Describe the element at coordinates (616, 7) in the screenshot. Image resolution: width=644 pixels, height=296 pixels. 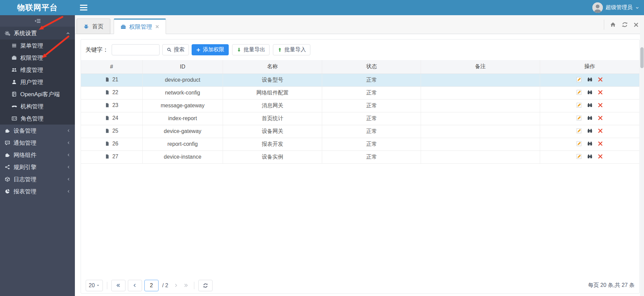
I see `user-menu: 超级管理员` at that location.